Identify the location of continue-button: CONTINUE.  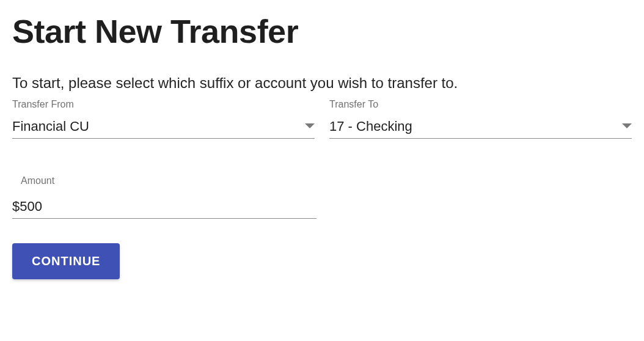
(66, 262).